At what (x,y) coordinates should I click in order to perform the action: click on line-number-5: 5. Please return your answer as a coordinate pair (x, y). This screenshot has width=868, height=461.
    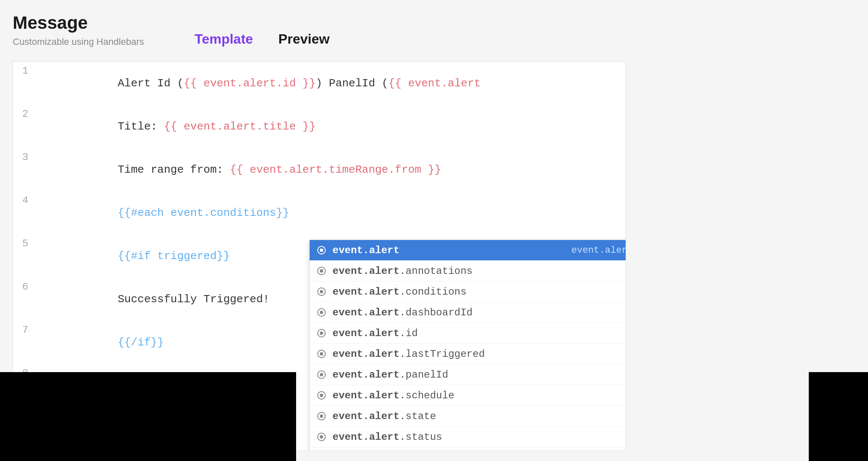
    Looking at the image, I should click on (26, 244).